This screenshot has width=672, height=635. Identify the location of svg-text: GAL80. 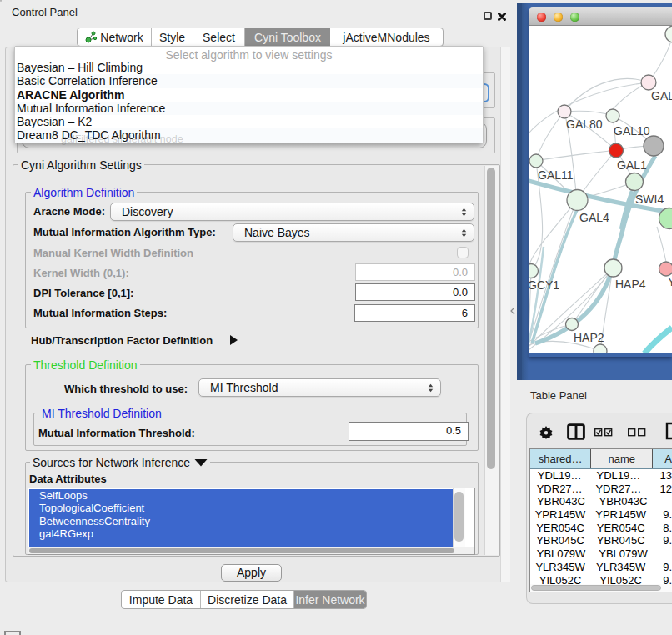
(584, 124).